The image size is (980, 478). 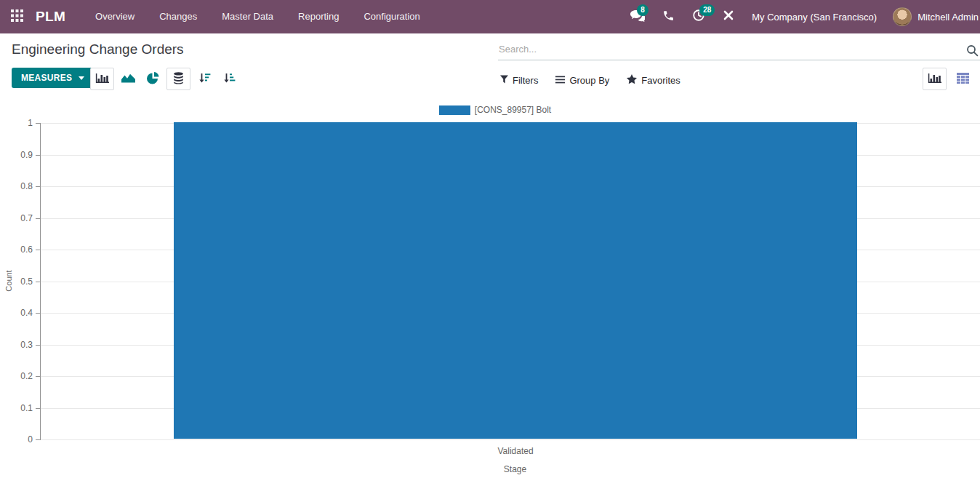 I want to click on phone-icon, so click(x=669, y=17).